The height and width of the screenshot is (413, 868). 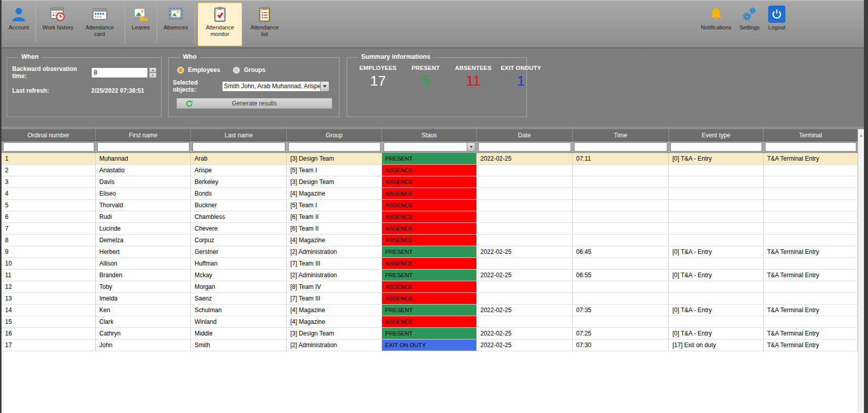 I want to click on filter-input-group, so click(x=334, y=147).